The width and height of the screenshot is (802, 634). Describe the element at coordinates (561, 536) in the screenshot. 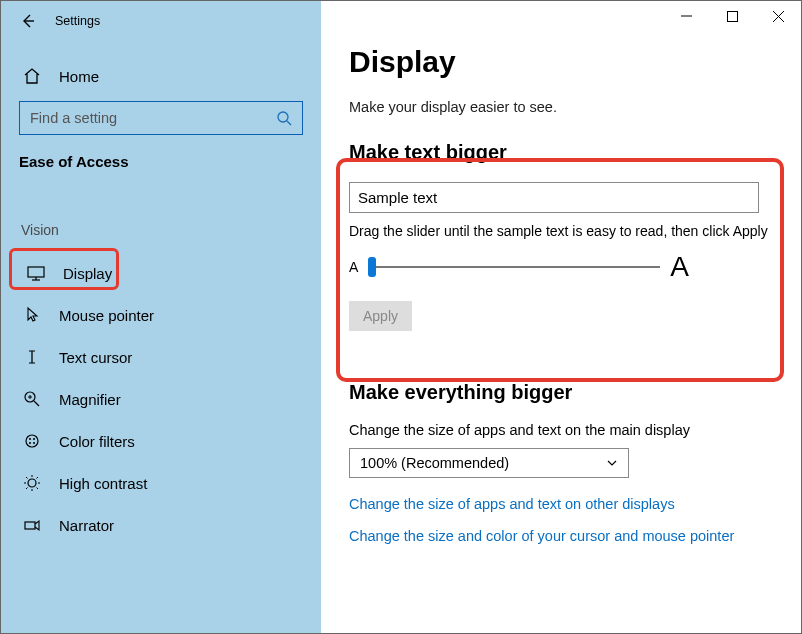

I see `link-cursor-pointer: Change the size and color of your cursor…` at that location.